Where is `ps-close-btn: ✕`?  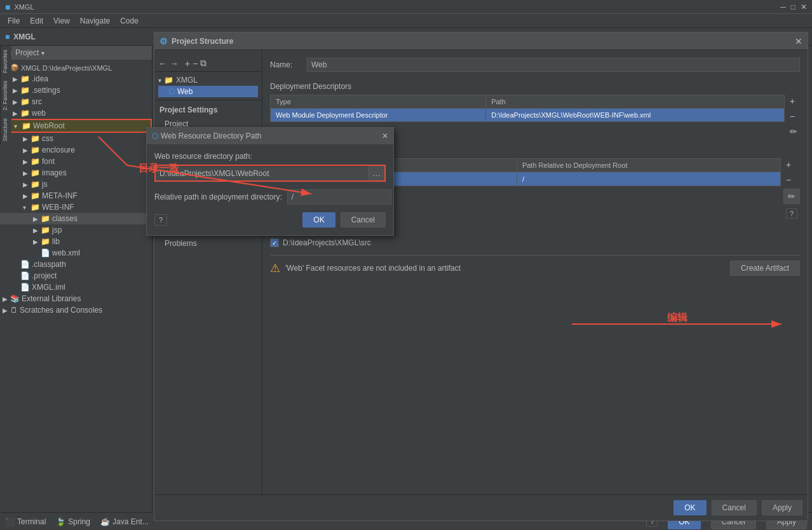 ps-close-btn: ✕ is located at coordinates (799, 41).